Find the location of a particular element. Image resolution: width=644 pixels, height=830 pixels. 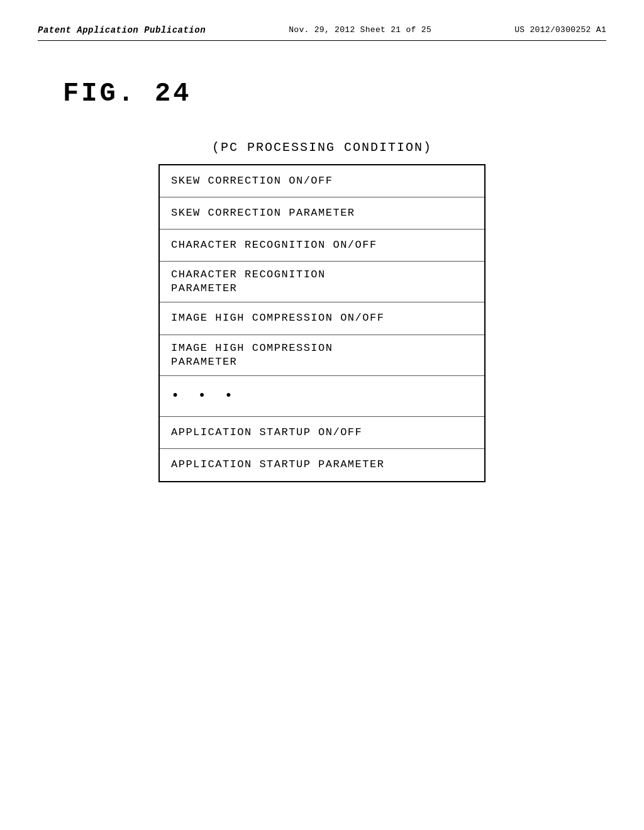

row-line-0: CHARACTER RECOGNITION is located at coordinates (248, 274).